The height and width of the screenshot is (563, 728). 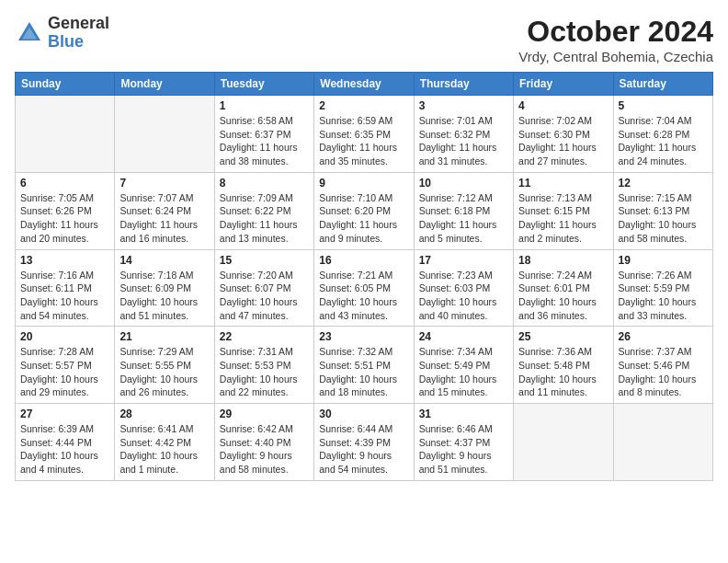 I want to click on logo-text: General Blue, so click(x=79, y=33).